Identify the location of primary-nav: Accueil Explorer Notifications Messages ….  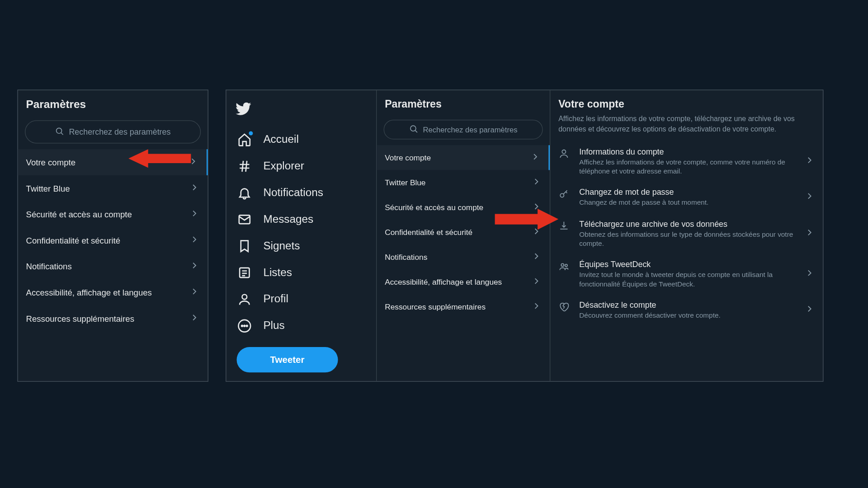
(301, 236).